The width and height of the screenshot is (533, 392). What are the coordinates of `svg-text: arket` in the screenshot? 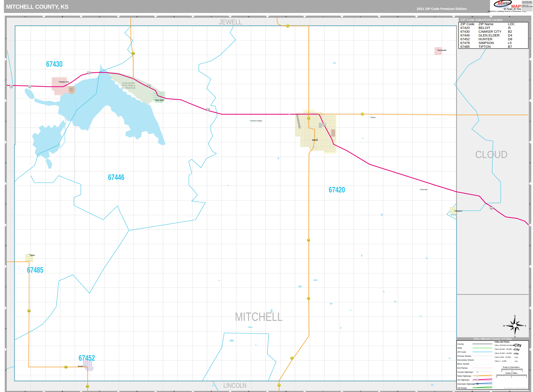 It's located at (507, 3).